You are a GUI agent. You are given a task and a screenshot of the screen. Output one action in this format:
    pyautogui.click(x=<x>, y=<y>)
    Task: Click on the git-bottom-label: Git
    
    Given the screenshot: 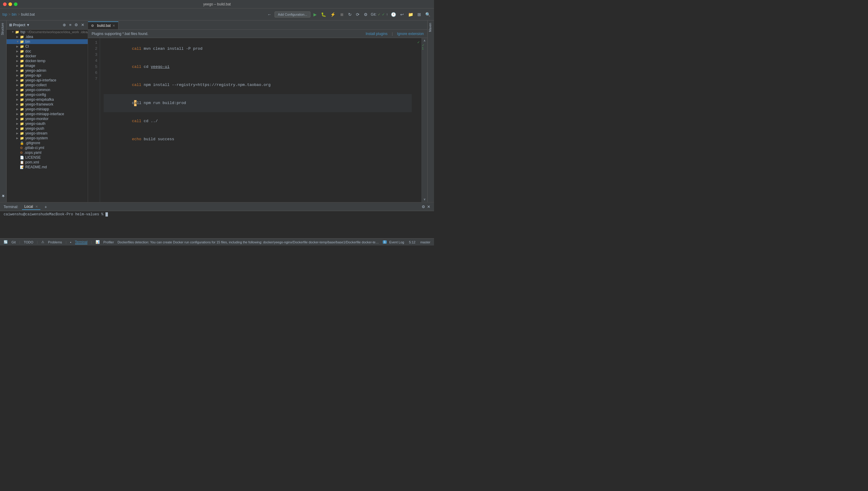 What is the action you would take?
    pyautogui.click(x=13, y=242)
    